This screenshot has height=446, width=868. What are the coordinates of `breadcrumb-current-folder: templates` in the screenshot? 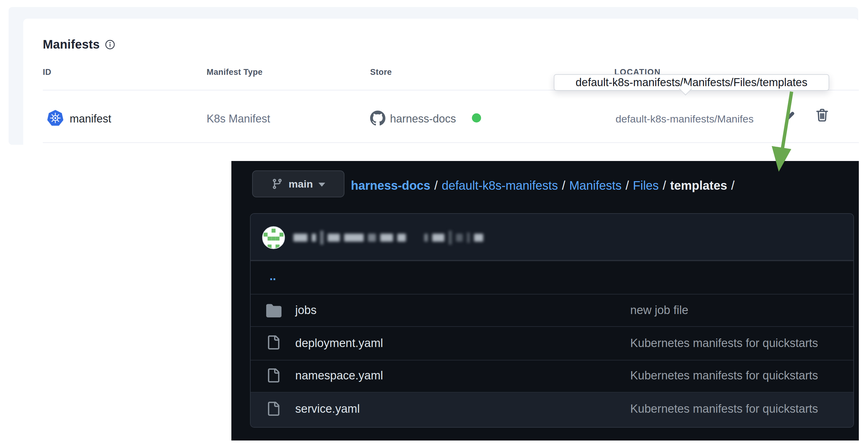 It's located at (699, 186).